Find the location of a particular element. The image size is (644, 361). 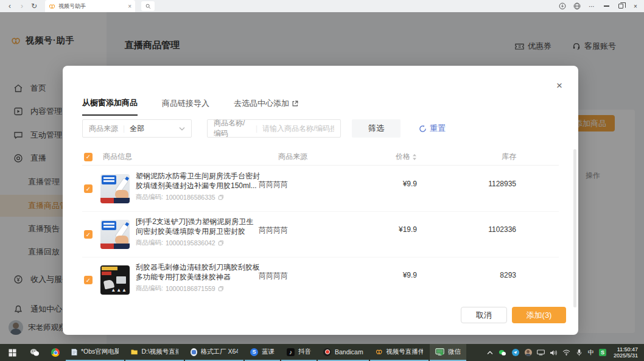

format-factory-icon is located at coordinates (194, 352).